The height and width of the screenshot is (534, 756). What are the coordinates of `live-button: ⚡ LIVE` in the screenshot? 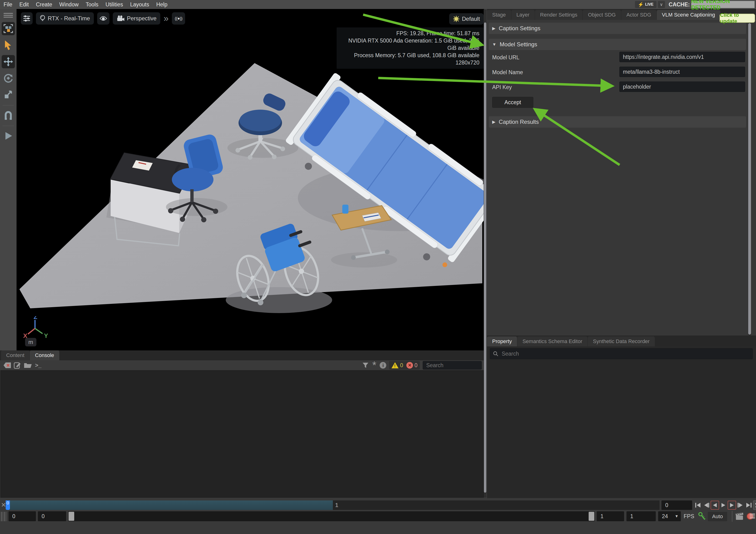 It's located at (646, 5).